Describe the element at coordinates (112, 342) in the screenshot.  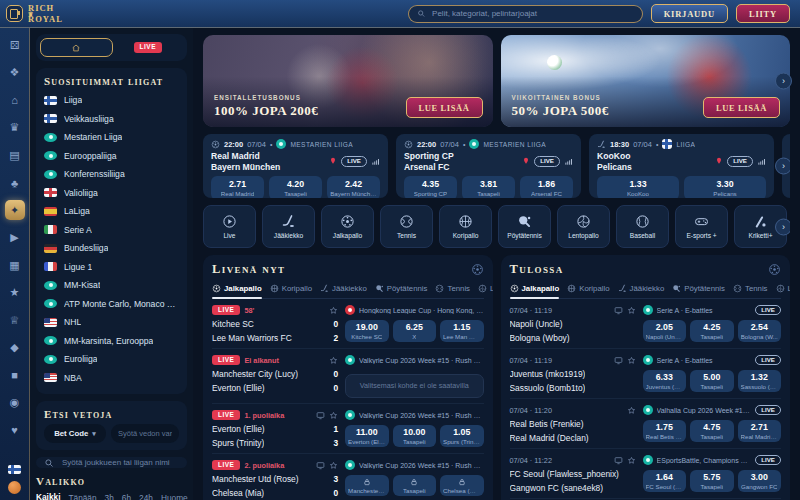
I see `sidebar-league-item: MM-karsinta, Eurooppa` at that location.